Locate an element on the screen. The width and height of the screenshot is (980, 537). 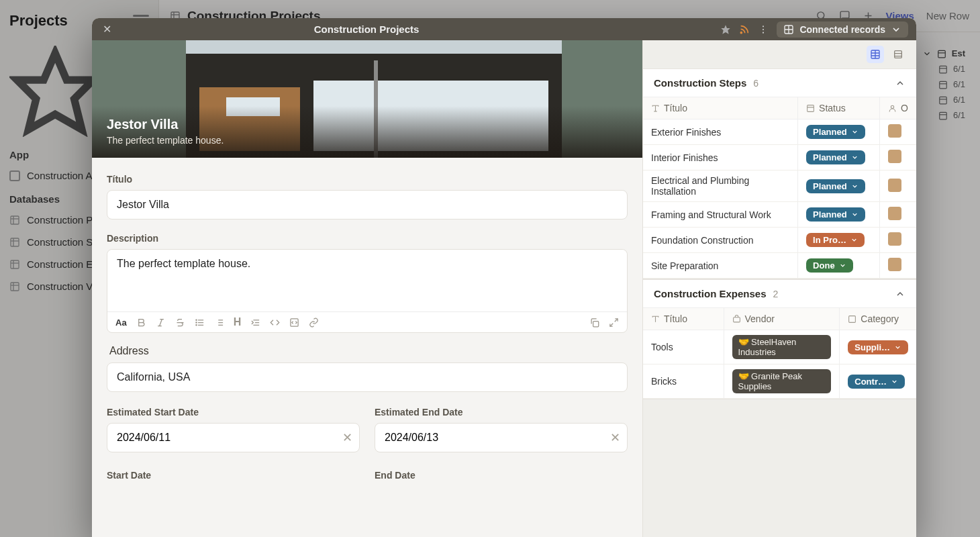
step-title: Interior Finishes is located at coordinates (721, 158).